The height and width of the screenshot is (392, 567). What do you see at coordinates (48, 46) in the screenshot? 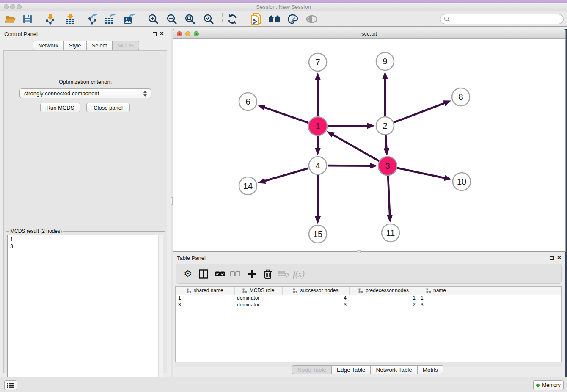
I see `tab-network: Network` at bounding box center [48, 46].